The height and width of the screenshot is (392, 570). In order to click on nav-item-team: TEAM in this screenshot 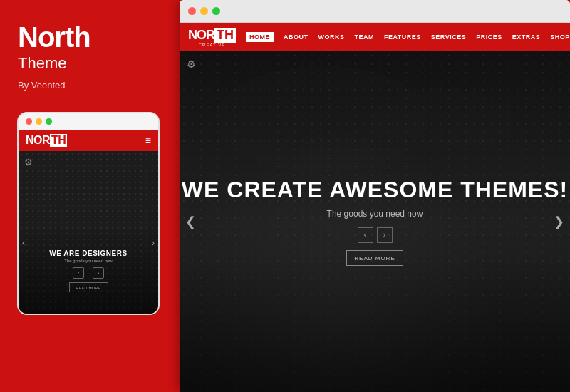, I will do `click(365, 37)`.